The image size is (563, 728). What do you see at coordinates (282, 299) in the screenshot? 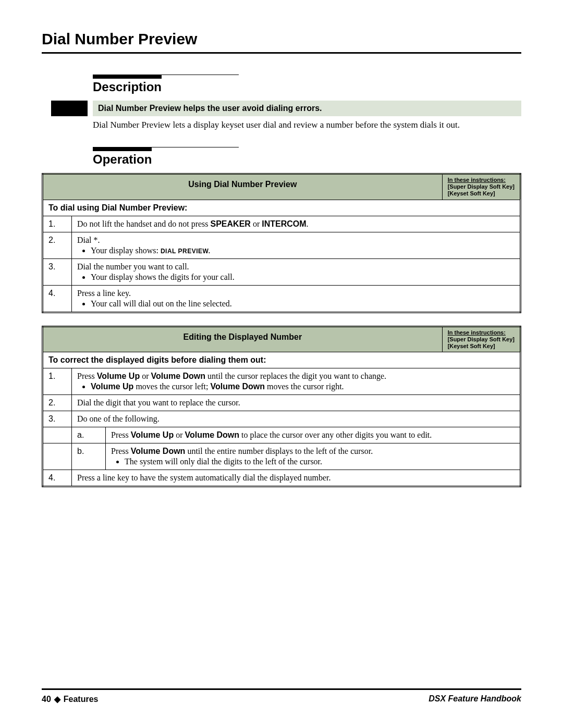
I see `table-row: 4. Press a line key. Your call will dial…` at bounding box center [282, 299].